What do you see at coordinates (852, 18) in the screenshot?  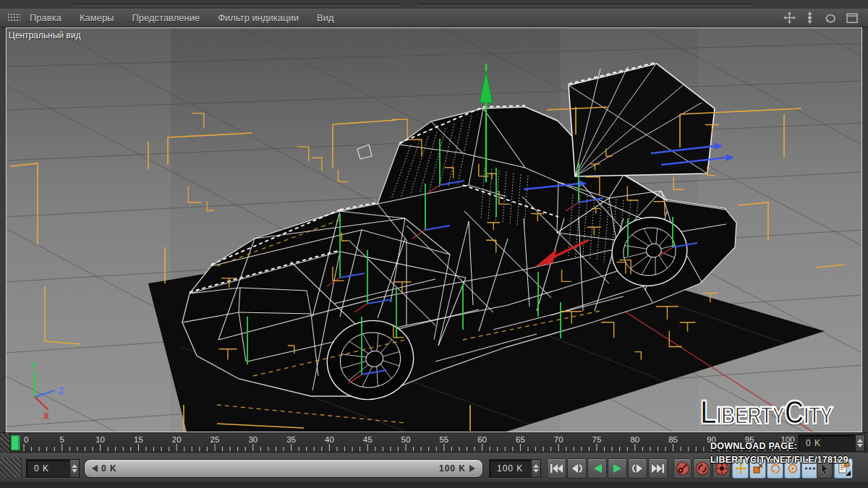 I see `maximize-view-icon` at bounding box center [852, 18].